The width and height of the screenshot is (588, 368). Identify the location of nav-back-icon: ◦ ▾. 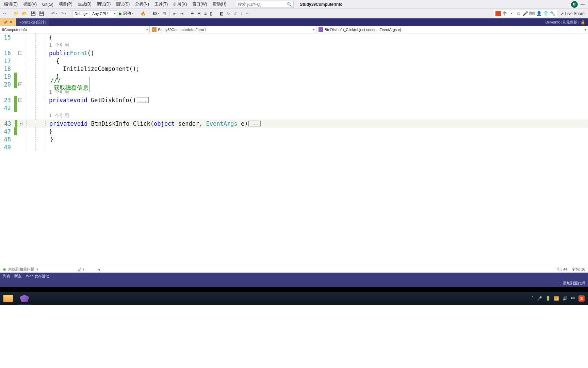
(5, 14).